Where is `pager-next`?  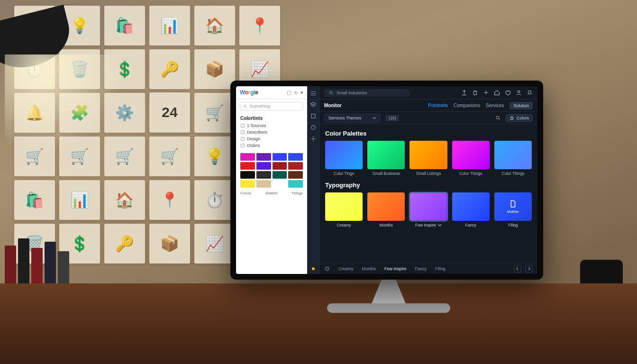 pager-next is located at coordinates (529, 269).